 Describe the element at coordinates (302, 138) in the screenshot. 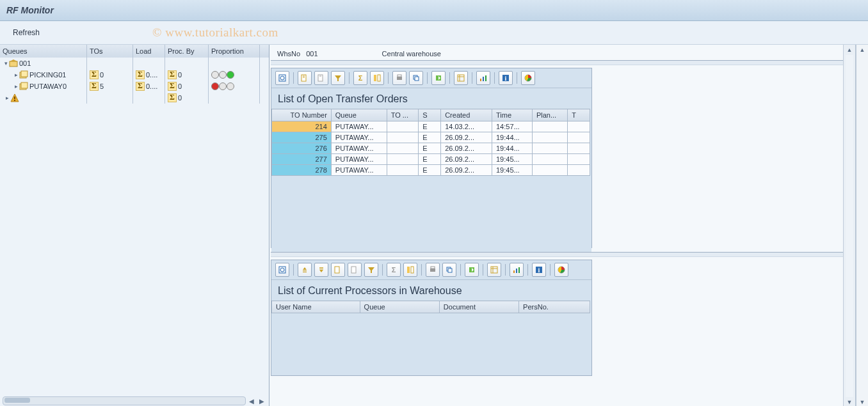

I see `cell: 275` at that location.